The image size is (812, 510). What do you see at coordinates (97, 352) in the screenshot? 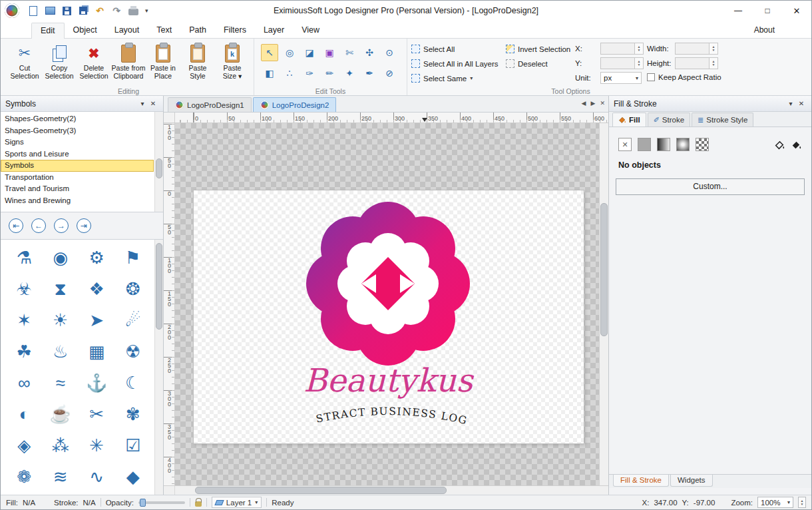
I see `mosaic-symbol: ▦` at bounding box center [97, 352].